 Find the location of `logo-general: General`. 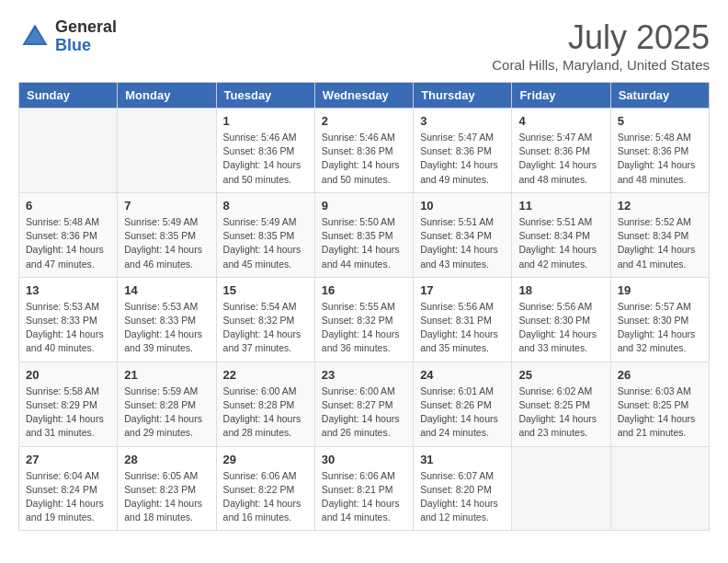

logo-general: General is located at coordinates (86, 28).